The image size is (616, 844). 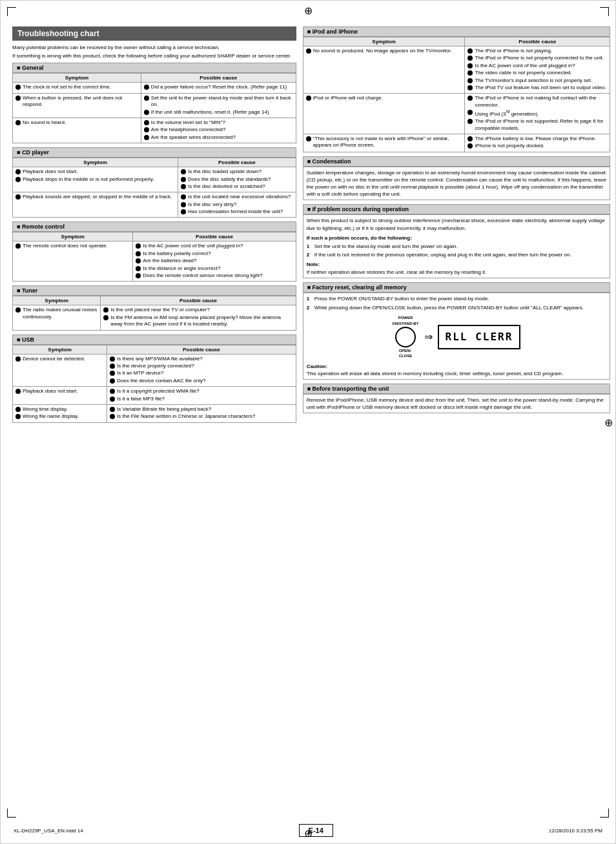 I want to click on ipod-symptom-header: Symptom, so click(x=384, y=42).